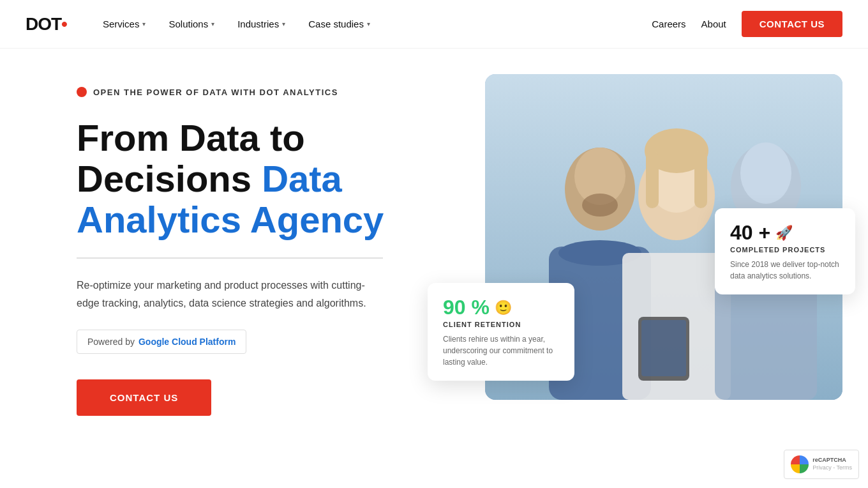 The width and height of the screenshot is (868, 488). What do you see at coordinates (161, 342) in the screenshot?
I see `hero-powered-badge: Powered by Google Cloud Platform` at bounding box center [161, 342].